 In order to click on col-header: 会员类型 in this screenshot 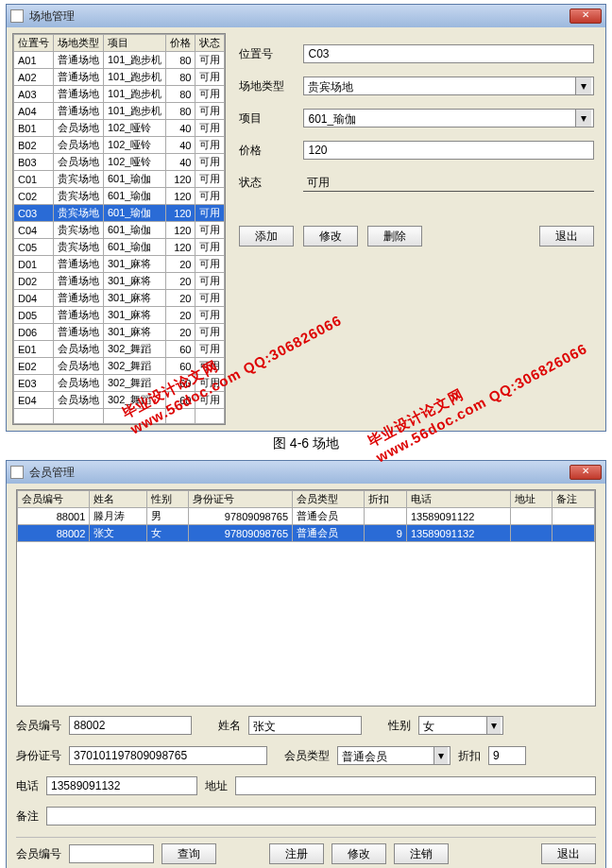, I will do `click(329, 500)`.